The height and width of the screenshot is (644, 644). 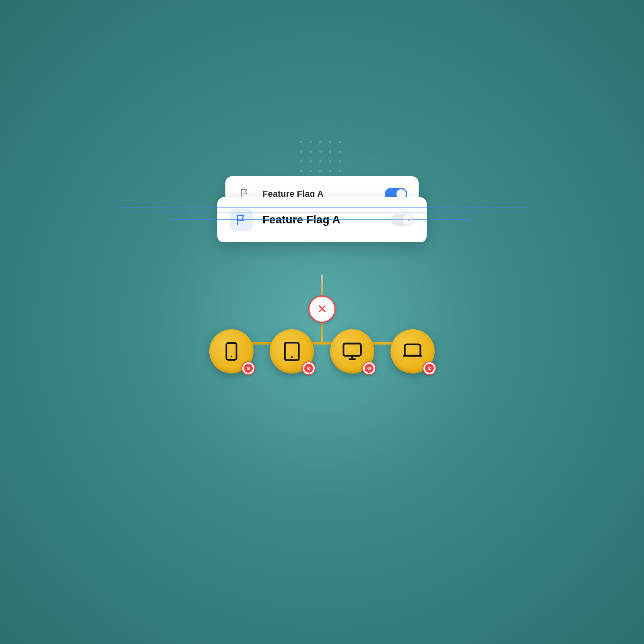 What do you see at coordinates (369, 368) in the screenshot?
I see `no-symbol-desktop: ⊘` at bounding box center [369, 368].